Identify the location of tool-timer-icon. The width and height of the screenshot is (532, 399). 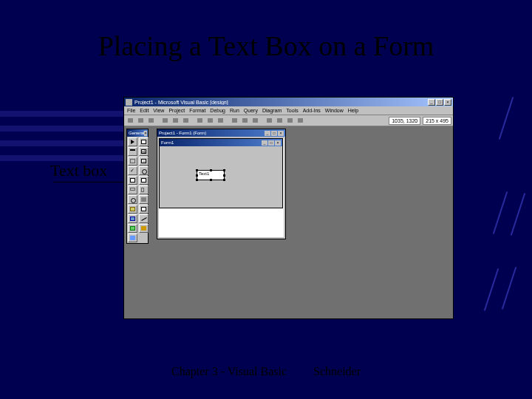
(133, 200).